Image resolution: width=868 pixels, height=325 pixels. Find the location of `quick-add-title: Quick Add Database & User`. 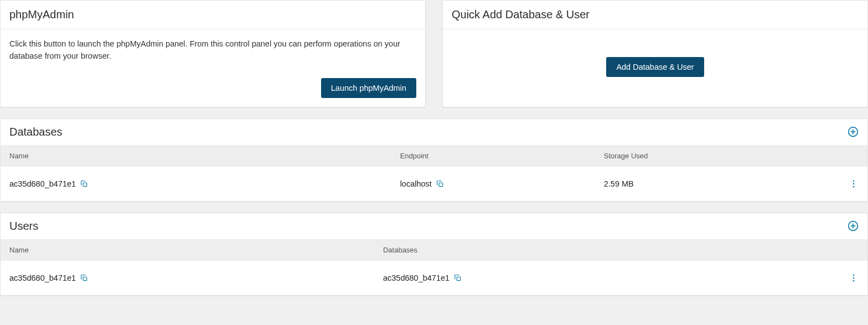

quick-add-title: Quick Add Database & User is located at coordinates (655, 14).